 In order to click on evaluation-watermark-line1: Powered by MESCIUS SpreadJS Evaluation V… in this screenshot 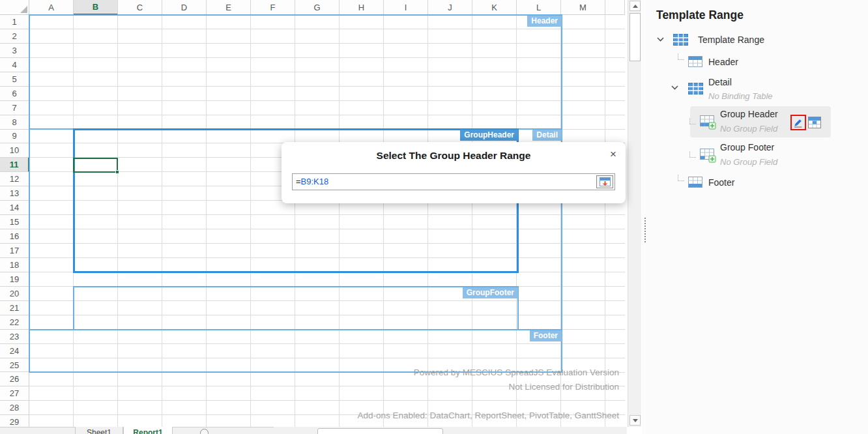, I will do `click(516, 373)`.